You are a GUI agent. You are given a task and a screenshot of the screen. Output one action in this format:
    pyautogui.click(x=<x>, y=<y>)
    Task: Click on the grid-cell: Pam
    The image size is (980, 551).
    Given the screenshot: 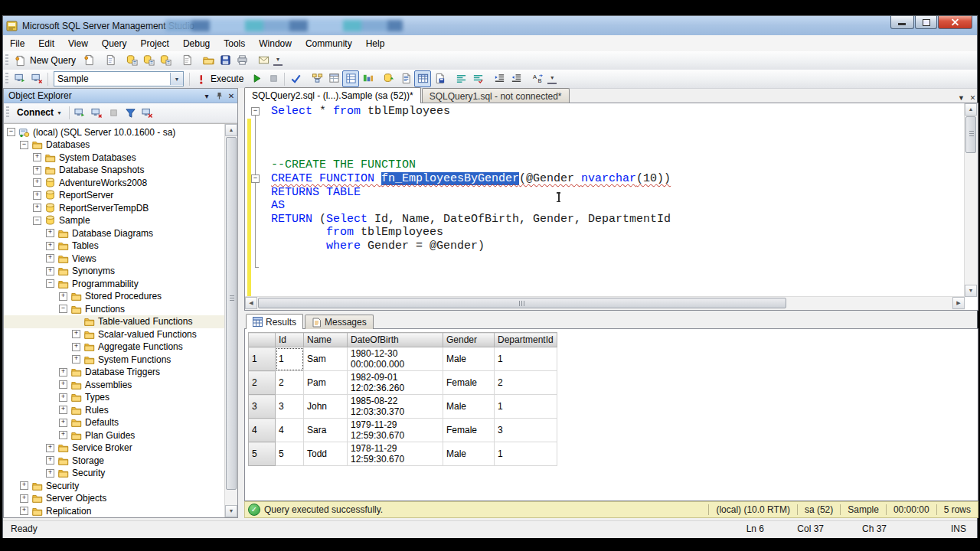 What is the action you would take?
    pyautogui.click(x=326, y=383)
    